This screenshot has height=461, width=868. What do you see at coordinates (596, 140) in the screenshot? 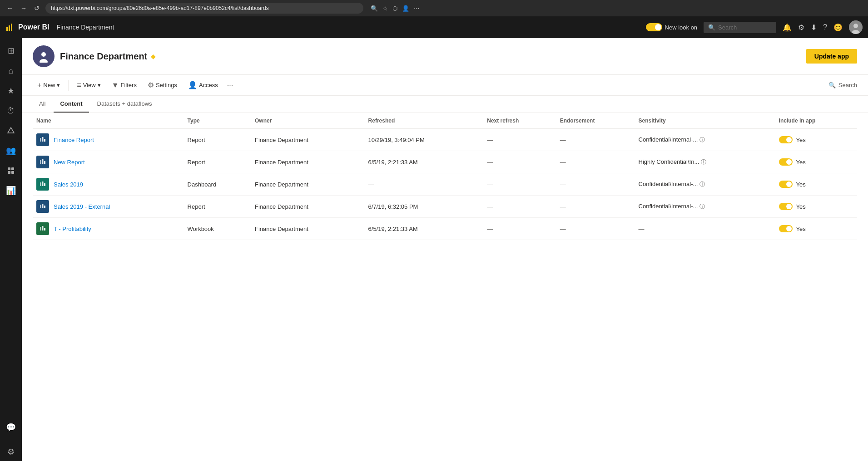
I see `cell-endorsement-0: —` at bounding box center [596, 140].